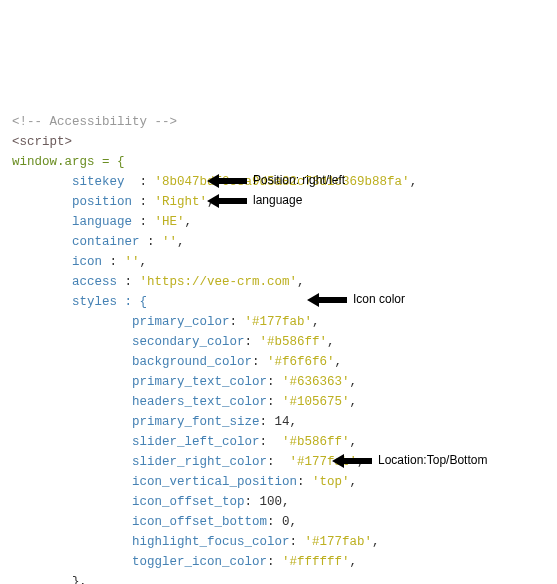 Image resolution: width=557 pixels, height=584 pixels. I want to click on prop-key: position, so click(102, 202).